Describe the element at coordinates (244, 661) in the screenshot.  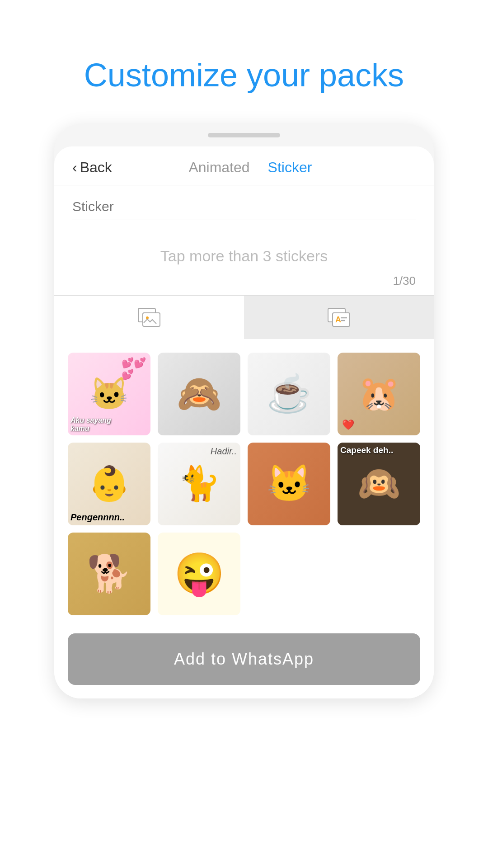
I see `add-button-container: Add to WhatsApp` at that location.